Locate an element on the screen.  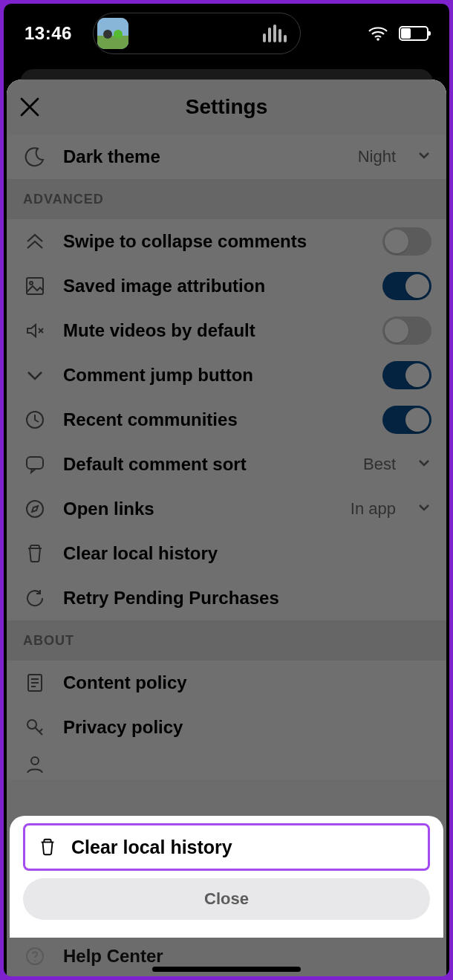
status-time: 13:46 is located at coordinates (48, 33).